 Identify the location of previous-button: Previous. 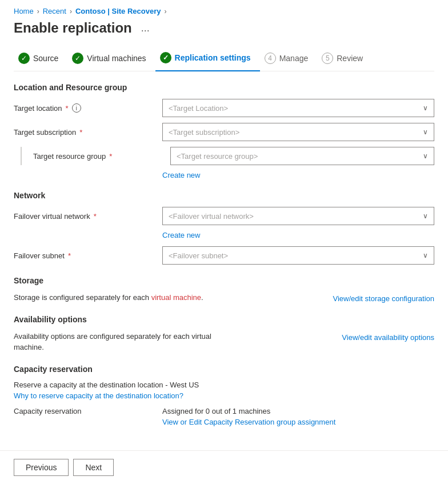
(41, 467).